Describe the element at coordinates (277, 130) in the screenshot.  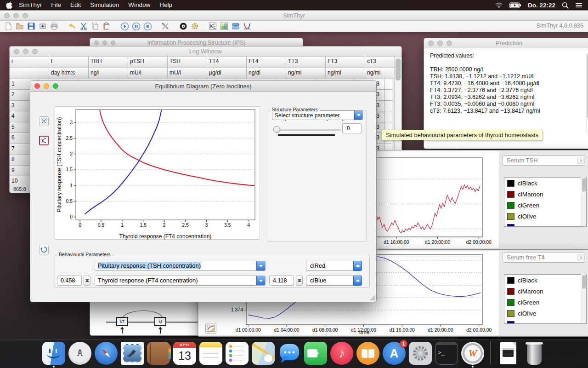
I see `slider-thumb` at that location.